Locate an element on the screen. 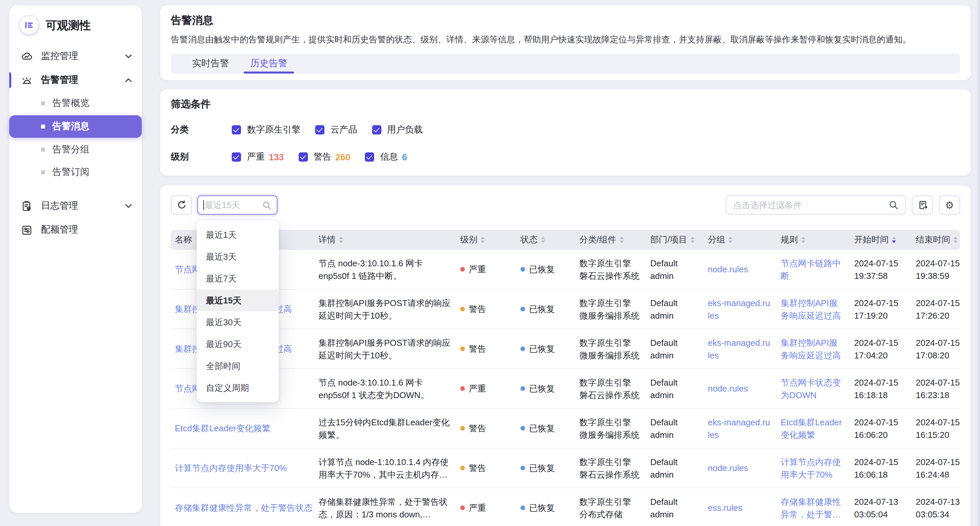 The width and height of the screenshot is (980, 526). column-header-category: 分类/组件 is located at coordinates (611, 240).